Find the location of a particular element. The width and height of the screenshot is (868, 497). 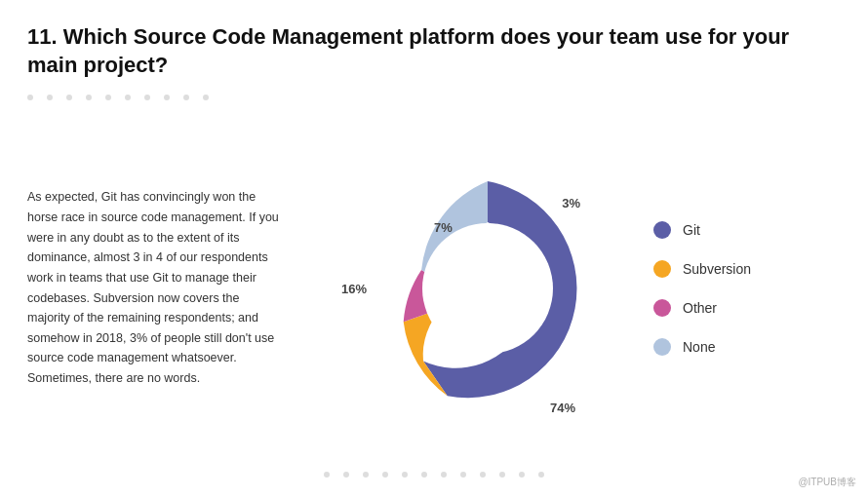

question-text: Which Source Code Management platform do… is located at coordinates (408, 51).